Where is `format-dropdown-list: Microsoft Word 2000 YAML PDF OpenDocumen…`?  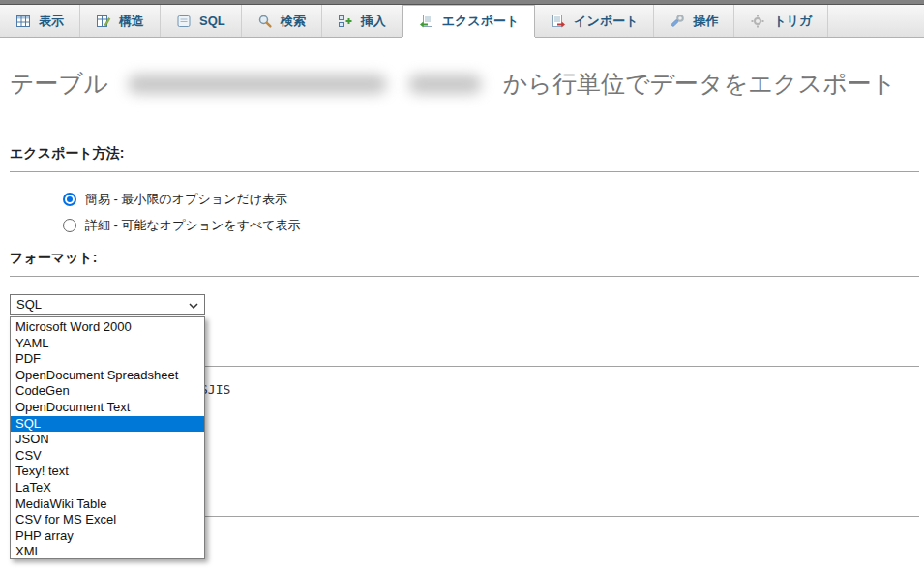
format-dropdown-list: Microsoft Word 2000 YAML PDF OpenDocumen… is located at coordinates (107, 437).